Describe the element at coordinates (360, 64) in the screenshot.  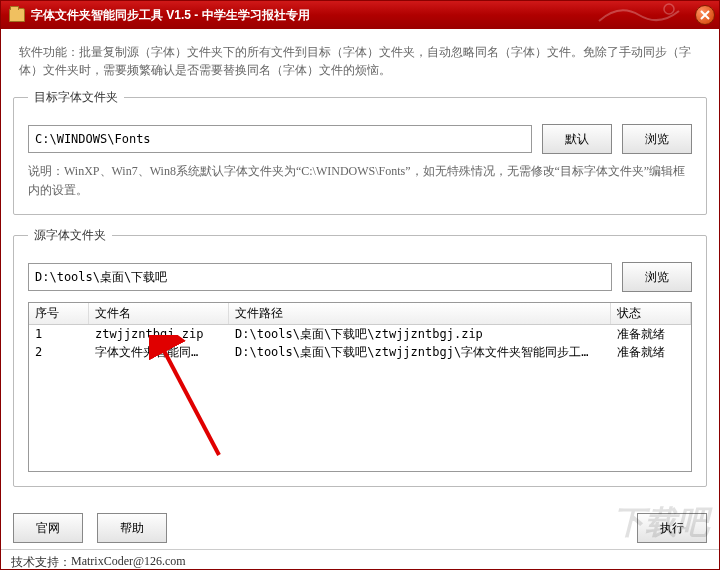
I see `description-text: 软件功能：批量复制源（字体）文件夹下的所有文件到目标（字体）文件夹，自动忽略同名…` at that location.